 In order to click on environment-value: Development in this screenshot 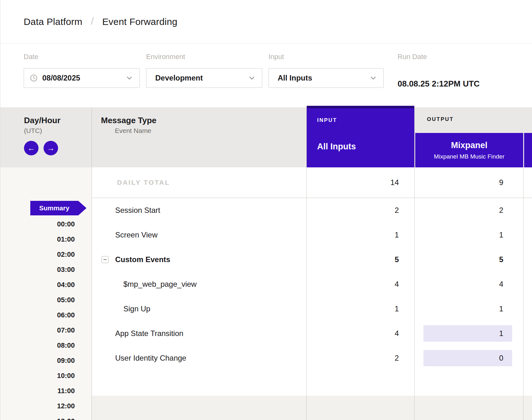, I will do `click(179, 78)`.